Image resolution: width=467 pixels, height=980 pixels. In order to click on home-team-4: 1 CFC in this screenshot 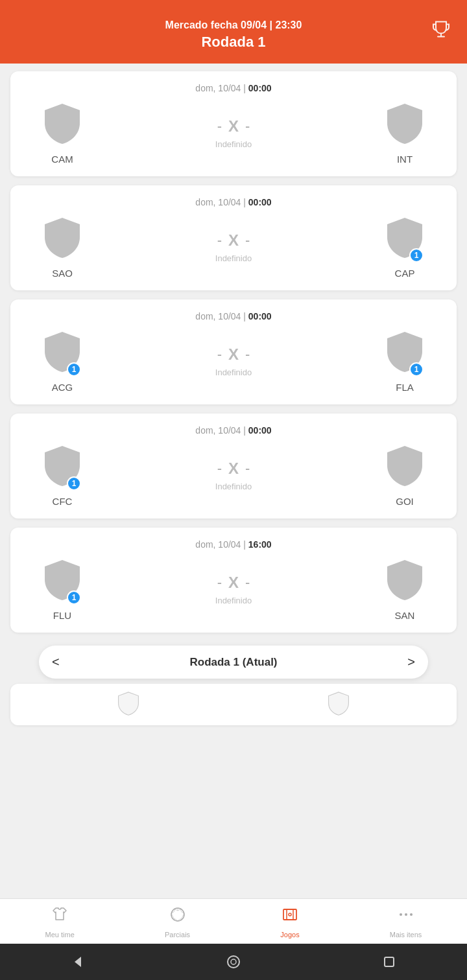, I will do `click(62, 475)`.